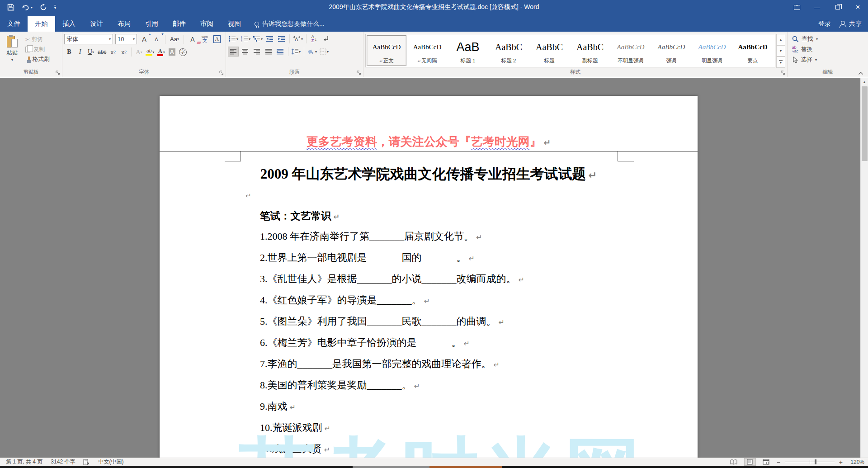  What do you see at coordinates (509, 51) in the screenshot?
I see `style-标题 2: AaBbC标题 2` at bounding box center [509, 51].